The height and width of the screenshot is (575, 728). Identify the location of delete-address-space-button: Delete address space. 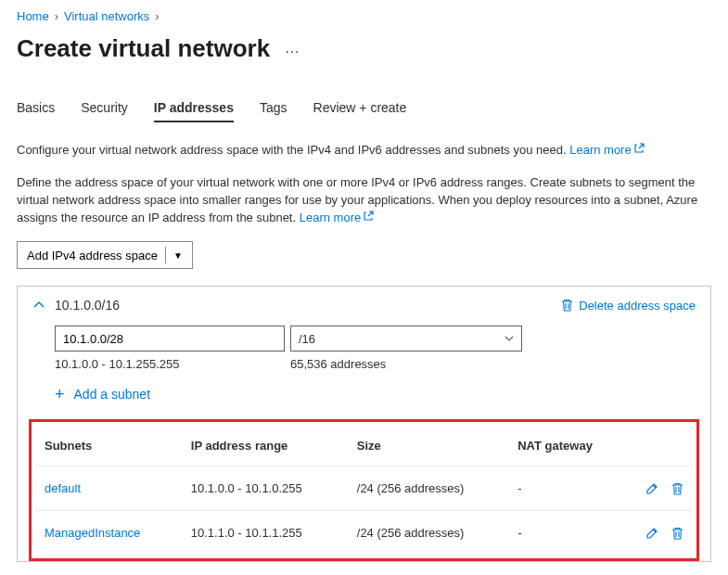
(629, 306).